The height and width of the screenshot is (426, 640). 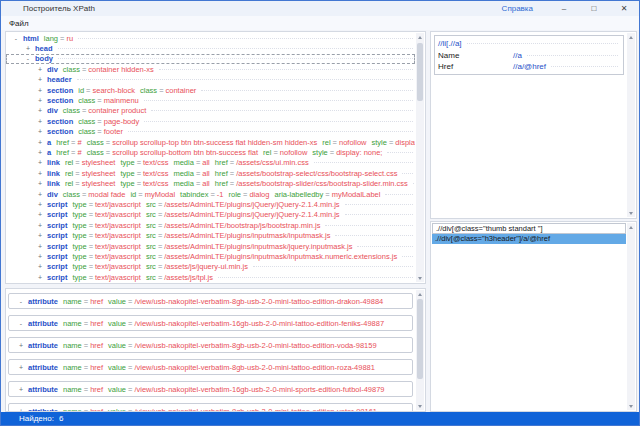 I want to click on attr-name: tabindex, so click(x=194, y=194).